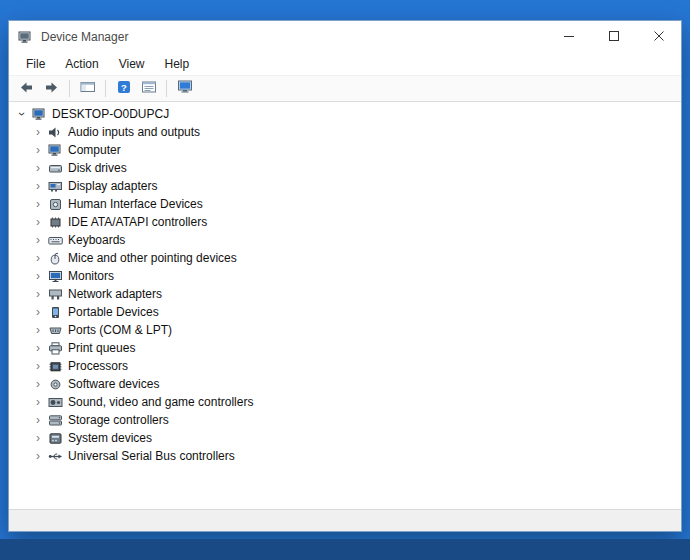  What do you see at coordinates (56, 402) in the screenshot?
I see `sound-controller-icon` at bounding box center [56, 402].